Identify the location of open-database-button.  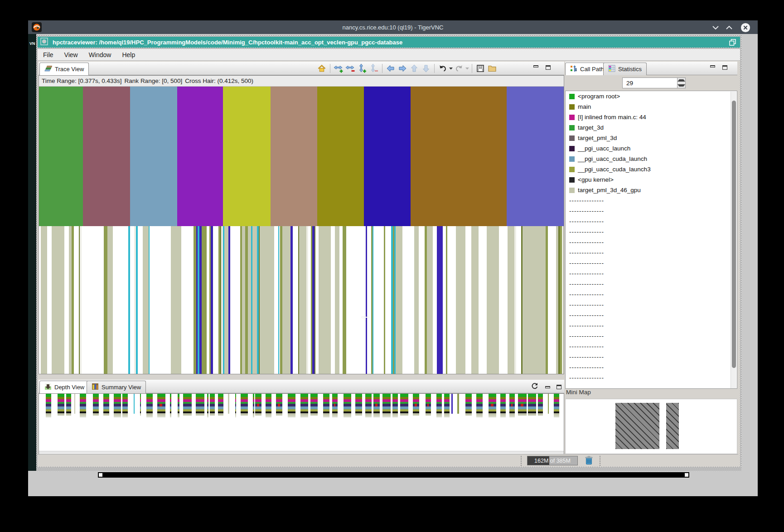
(492, 68).